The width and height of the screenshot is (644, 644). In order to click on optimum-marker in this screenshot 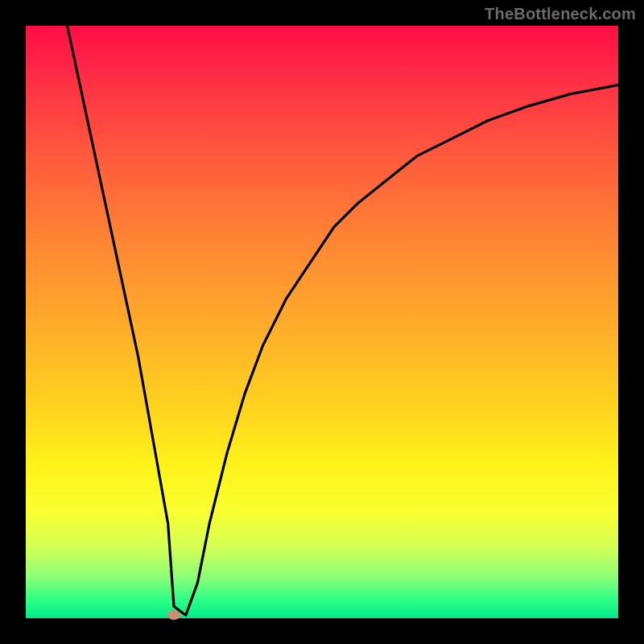, I will do `click(174, 615)`.